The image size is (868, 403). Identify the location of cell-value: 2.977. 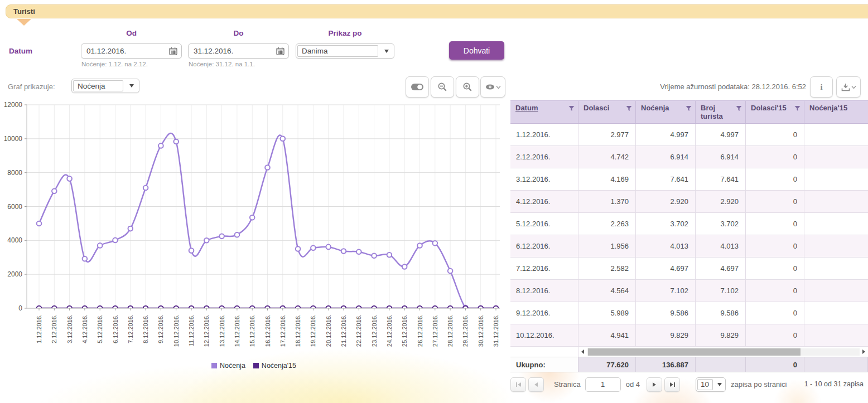
(607, 135).